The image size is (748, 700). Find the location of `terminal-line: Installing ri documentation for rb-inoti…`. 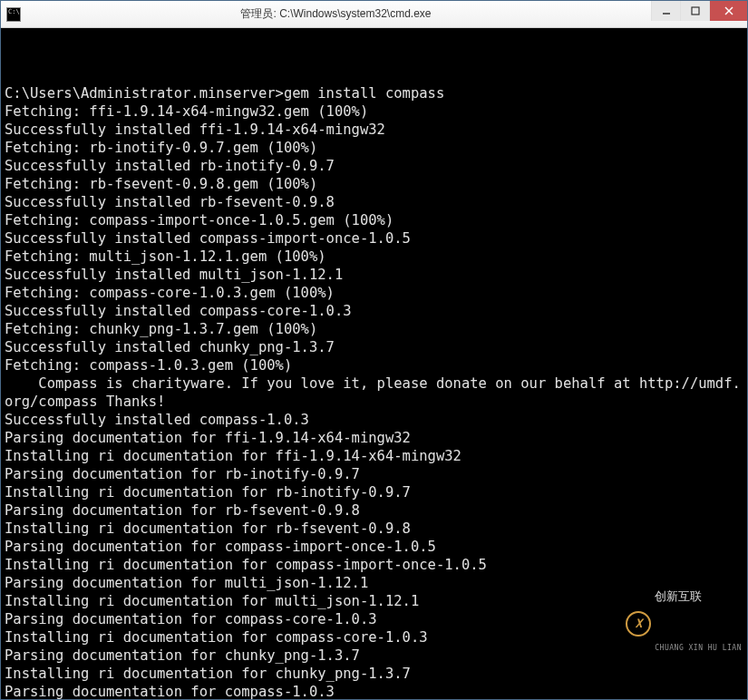

terminal-line: Installing ri documentation for rb-inoti… is located at coordinates (374, 492).